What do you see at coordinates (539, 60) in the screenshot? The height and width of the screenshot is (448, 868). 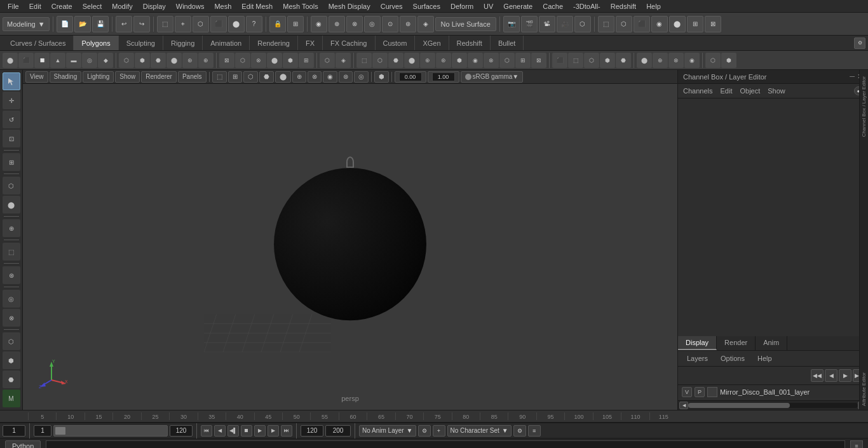 I see `extra-icon12: ⊠` at bounding box center [539, 60].